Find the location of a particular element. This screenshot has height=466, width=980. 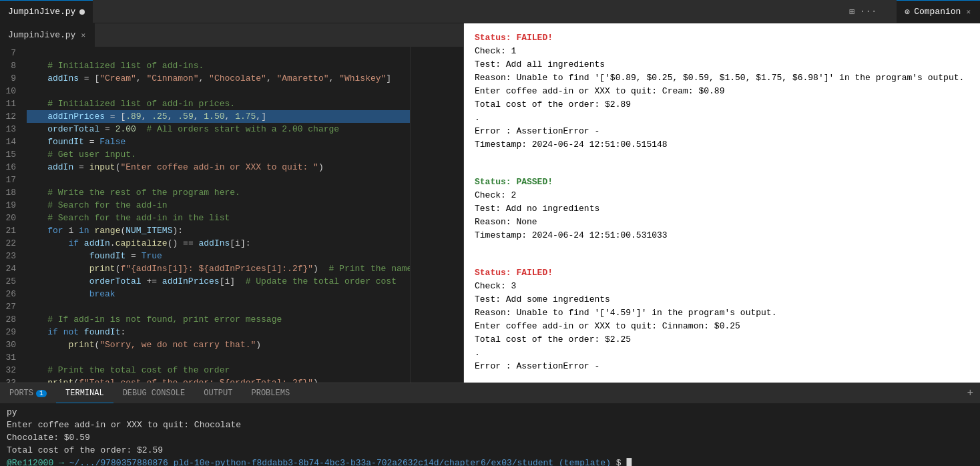

reason-line: Reason: None is located at coordinates (722, 222).